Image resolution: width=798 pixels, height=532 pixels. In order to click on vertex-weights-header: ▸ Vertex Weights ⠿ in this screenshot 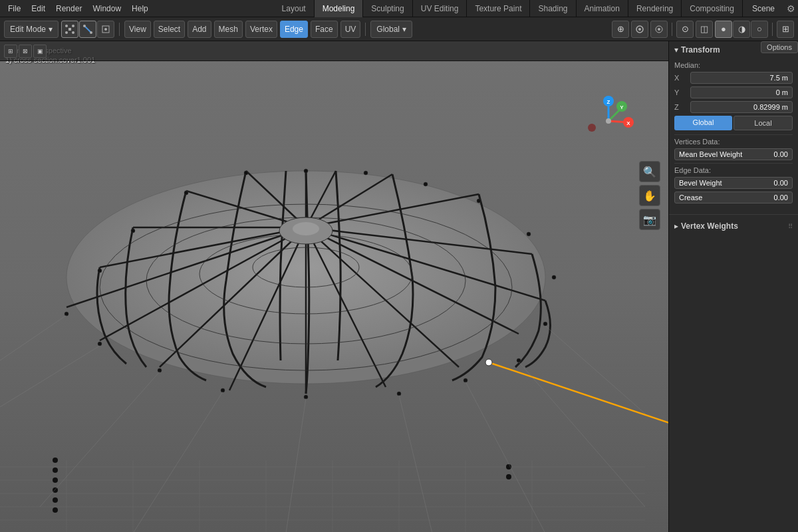, I will do `click(733, 226)`.